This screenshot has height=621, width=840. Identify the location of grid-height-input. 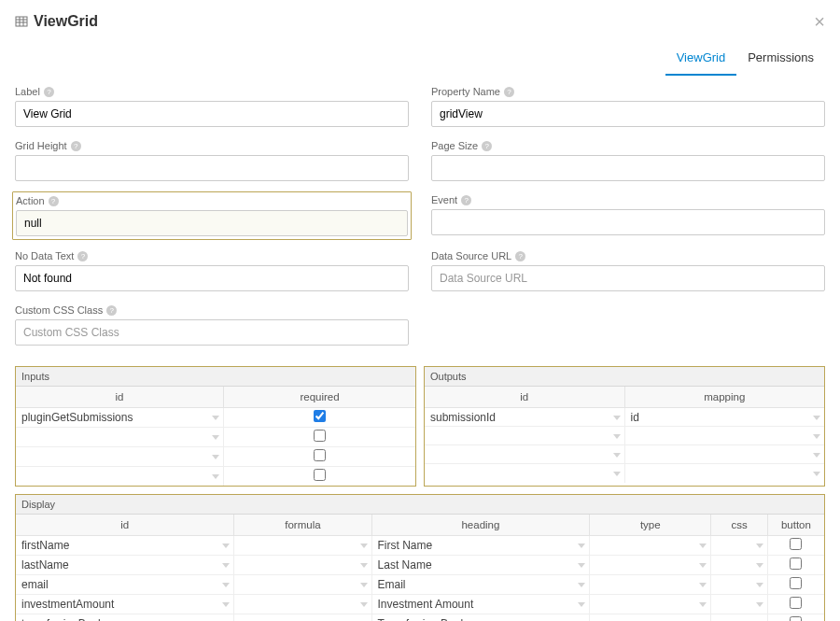
(212, 168).